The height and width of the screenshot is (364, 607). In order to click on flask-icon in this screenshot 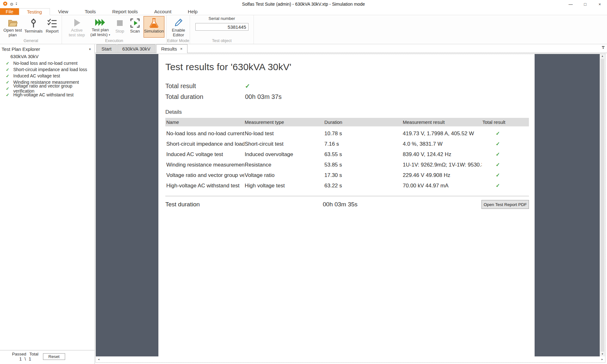, I will do `click(154, 23)`.